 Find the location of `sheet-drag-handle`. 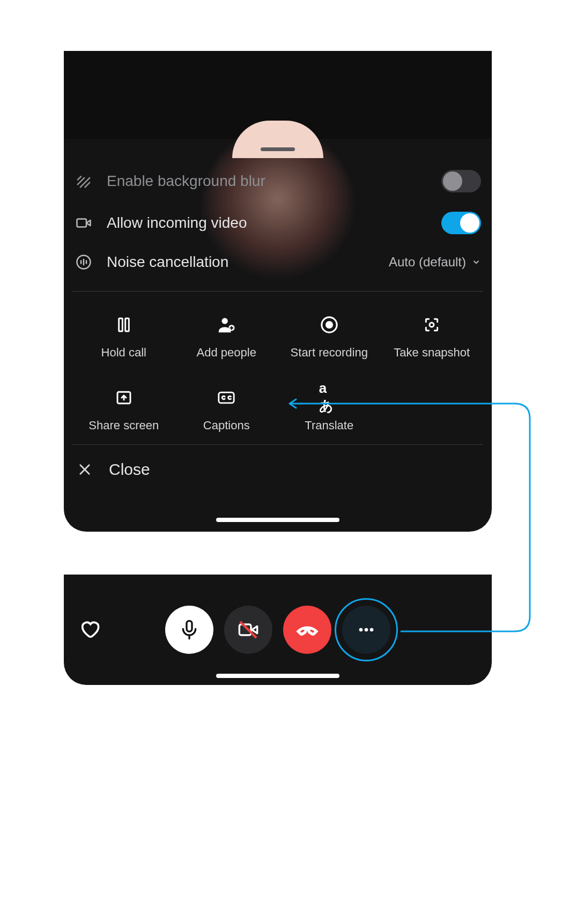

sheet-drag-handle is located at coordinates (278, 149).